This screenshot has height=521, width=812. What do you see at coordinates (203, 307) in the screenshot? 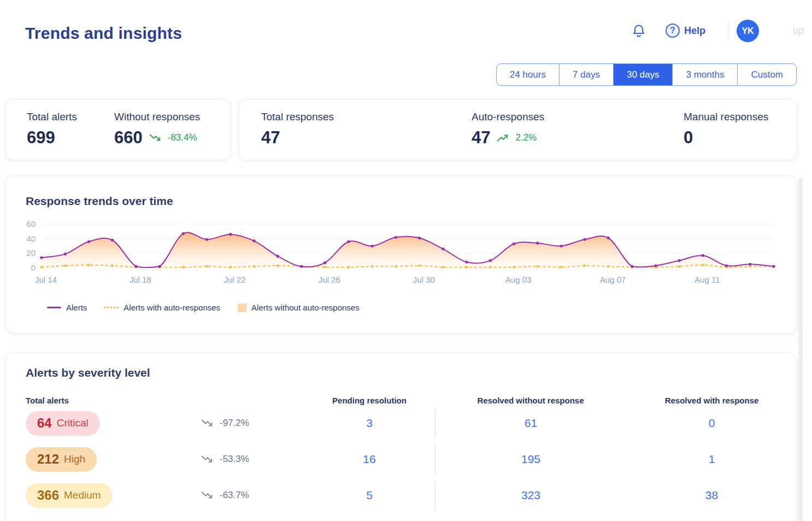
I see `chart-legend: Alerts Alerts with auto-responses Alerts…` at bounding box center [203, 307].